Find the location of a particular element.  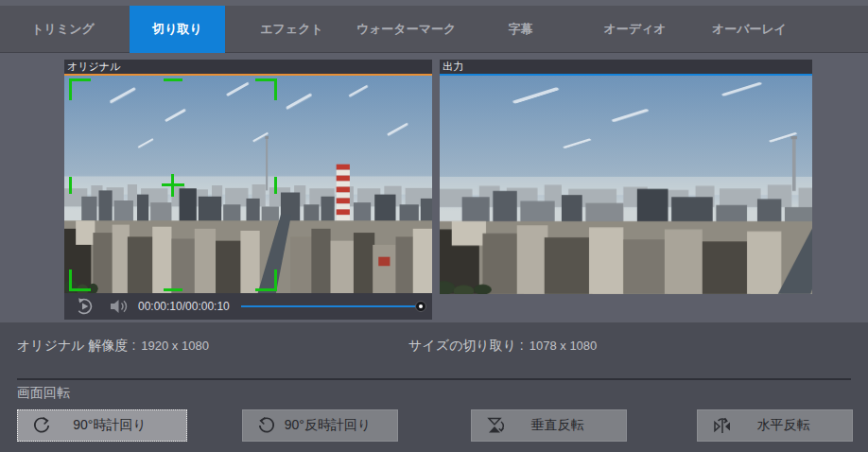

playback-progress-track is located at coordinates (331, 306).